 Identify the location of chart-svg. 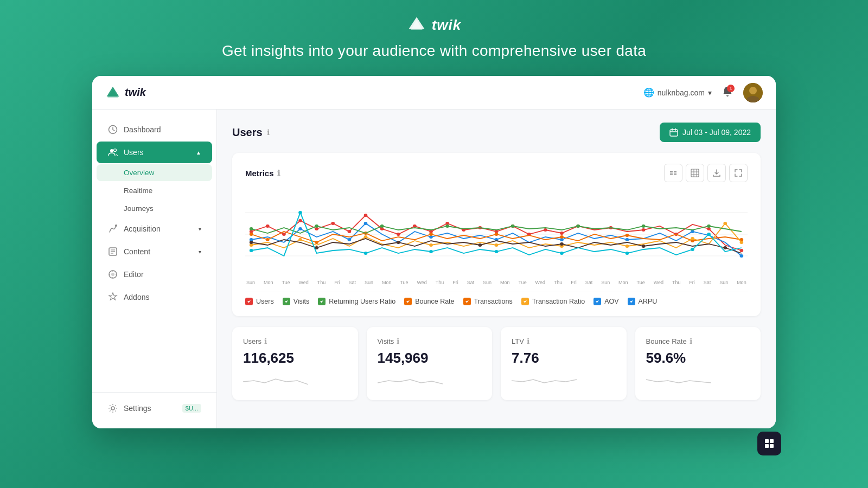
(496, 234).